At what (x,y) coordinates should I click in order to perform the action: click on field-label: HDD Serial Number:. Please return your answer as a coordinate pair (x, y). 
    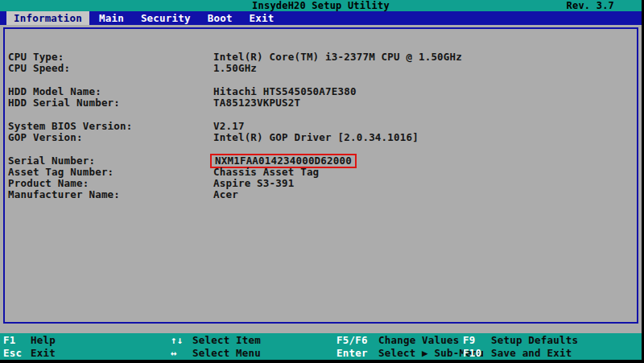
    Looking at the image, I should click on (111, 103).